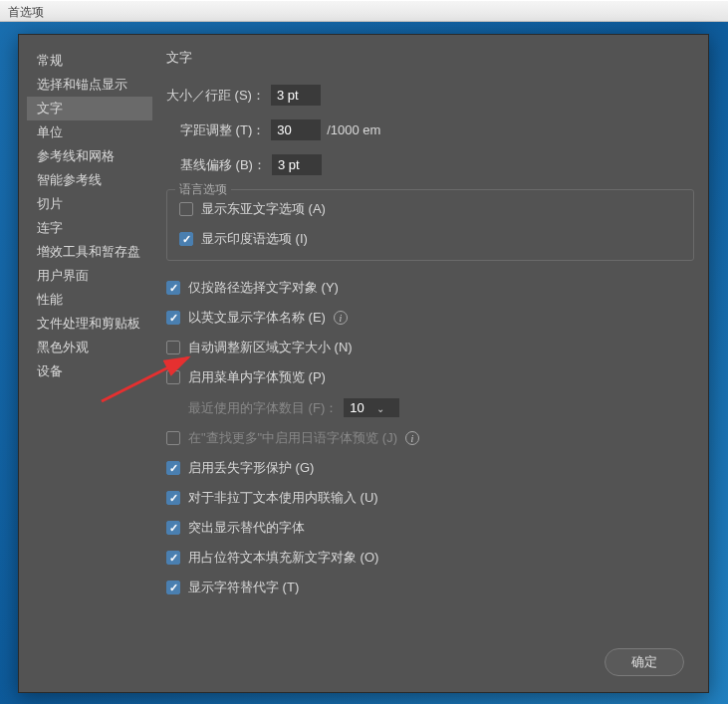 This screenshot has height=704, width=728. I want to click on row-missing-glyph: 启用丢失字形保护 (G), so click(430, 468).